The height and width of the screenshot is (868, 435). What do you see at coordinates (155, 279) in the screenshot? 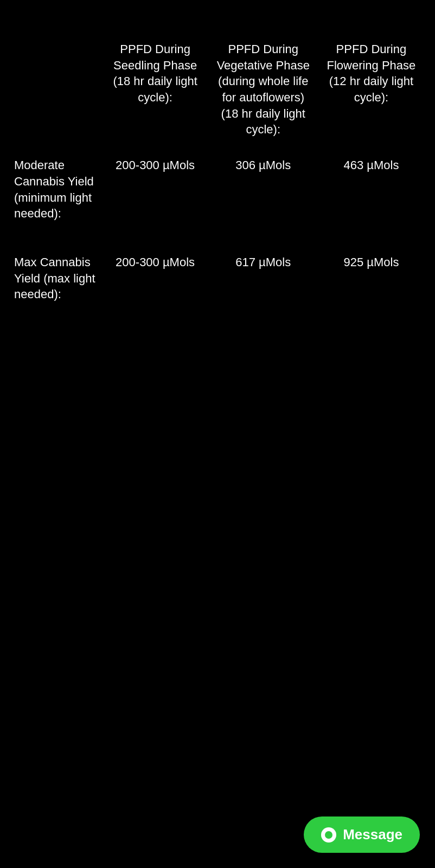
I see `row-seedling-max: 200-300 µMols` at bounding box center [155, 279].